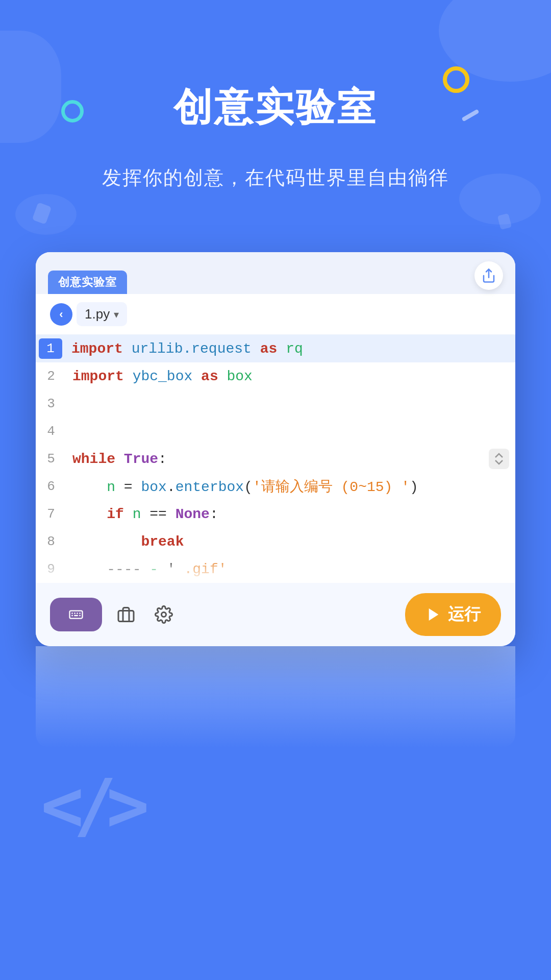 Image resolution: width=551 pixels, height=980 pixels. Describe the element at coordinates (51, 376) in the screenshot. I see `line-number-2: 2` at that location.